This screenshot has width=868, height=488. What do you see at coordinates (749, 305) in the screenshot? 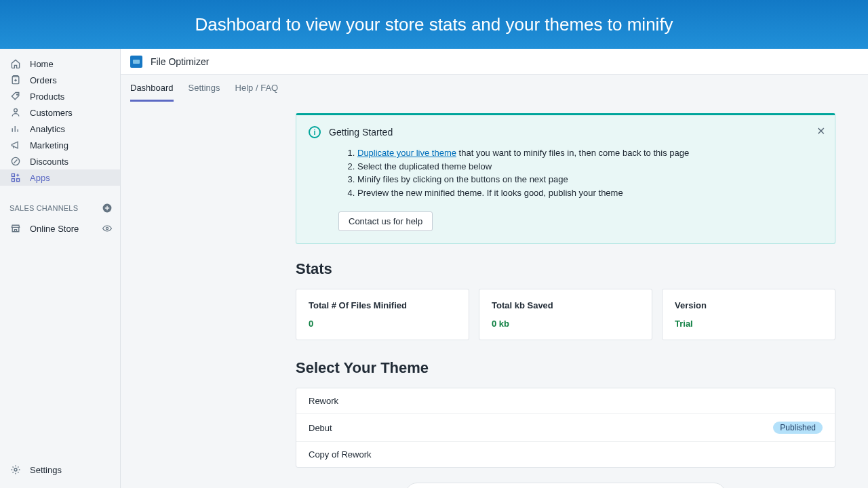
I see `stat-label: Version` at bounding box center [749, 305].